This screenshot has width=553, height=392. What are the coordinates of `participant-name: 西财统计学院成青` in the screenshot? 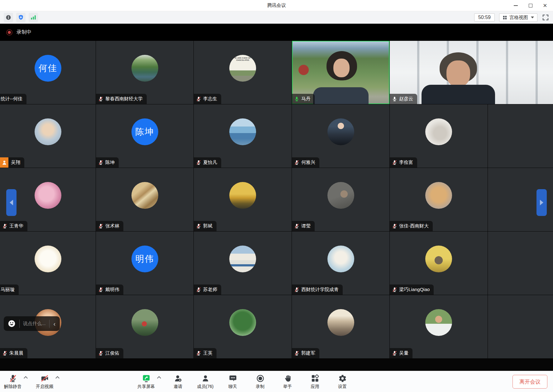 It's located at (320, 290).